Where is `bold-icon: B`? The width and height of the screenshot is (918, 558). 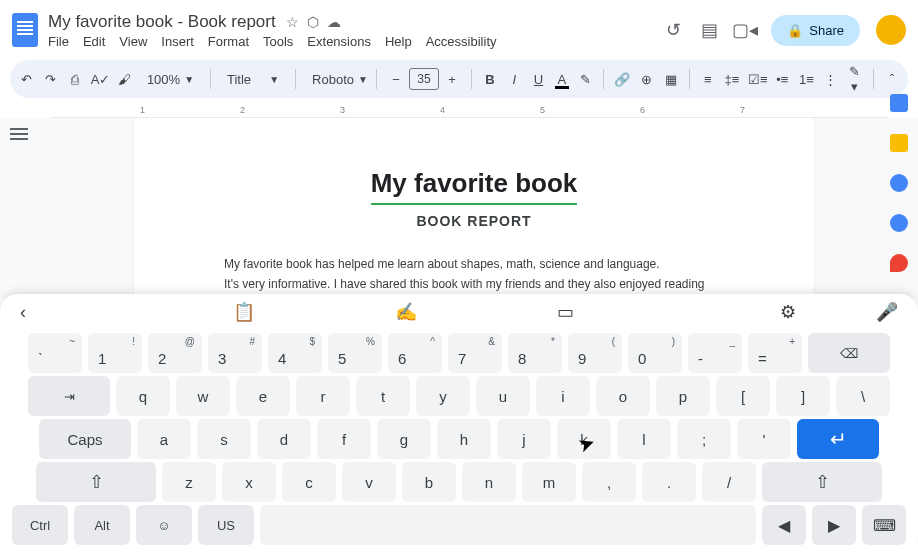
bold-icon: B is located at coordinates (490, 80).